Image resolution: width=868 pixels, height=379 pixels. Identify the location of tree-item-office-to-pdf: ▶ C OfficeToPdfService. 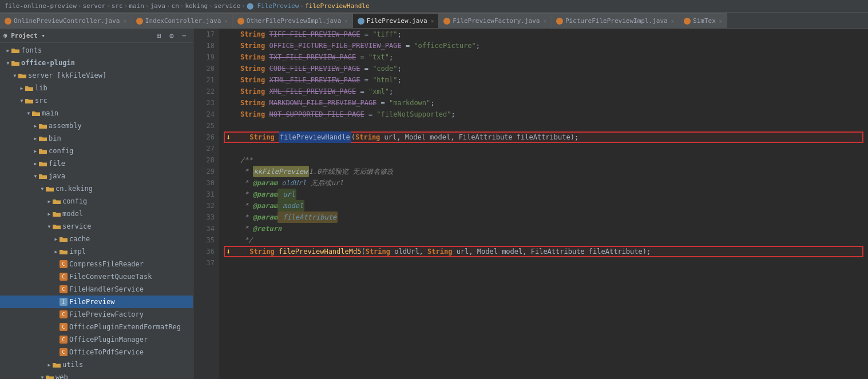
(96, 352).